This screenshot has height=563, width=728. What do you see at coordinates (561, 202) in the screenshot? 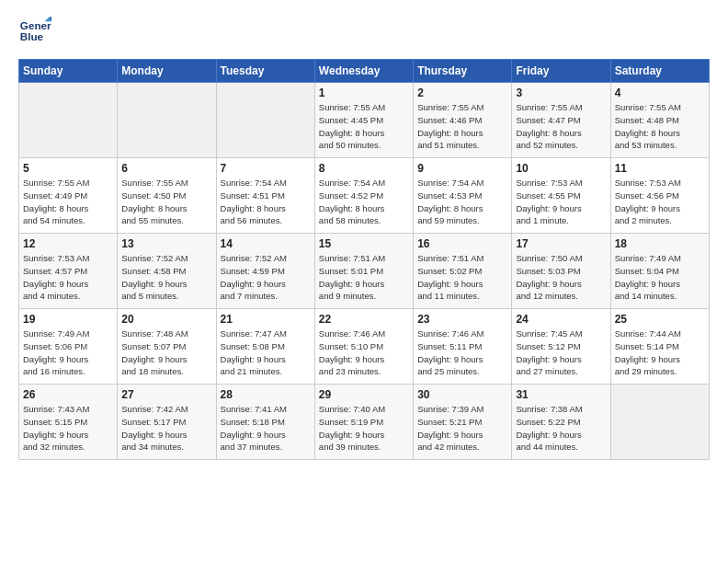
I see `day-info: Sunrise: 7:53 AM Sunset: 4:55 PM Dayligh…` at bounding box center [561, 202].